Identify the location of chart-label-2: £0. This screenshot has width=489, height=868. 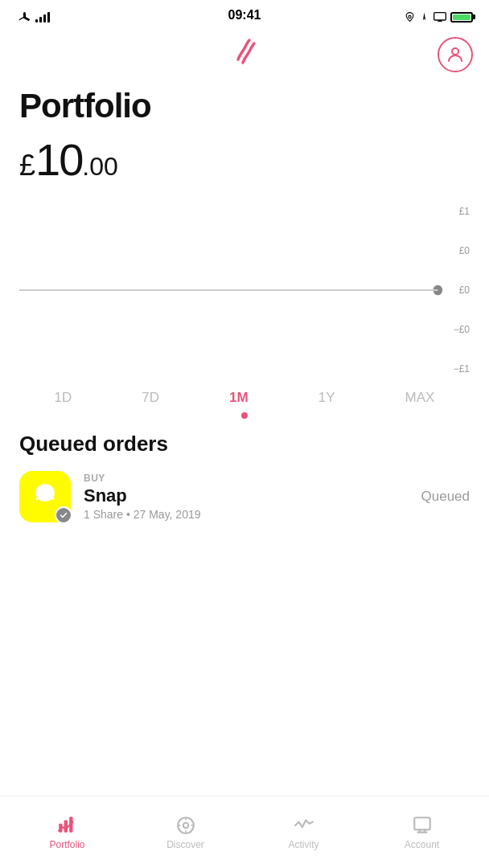
(462, 251).